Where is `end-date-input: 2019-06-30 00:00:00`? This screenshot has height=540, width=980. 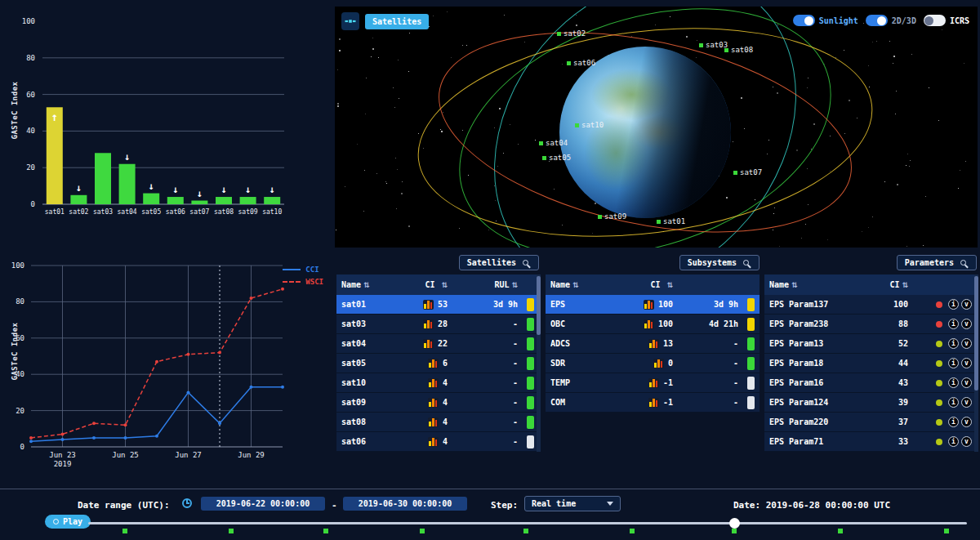 end-date-input: 2019-06-30 00:00:00 is located at coordinates (405, 503).